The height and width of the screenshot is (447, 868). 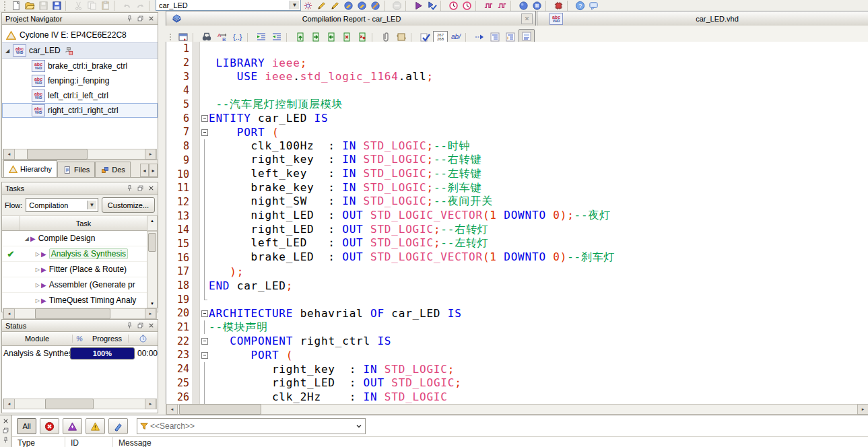 I want to click on code-line: 5 --汽车尾灯控制顶层模块, so click(x=517, y=105).